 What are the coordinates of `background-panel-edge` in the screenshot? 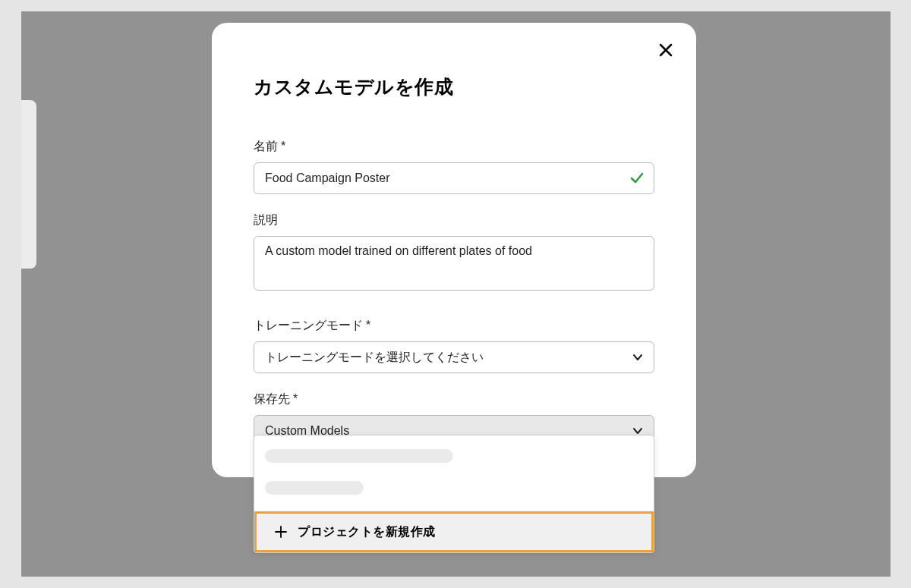 It's located at (29, 184).